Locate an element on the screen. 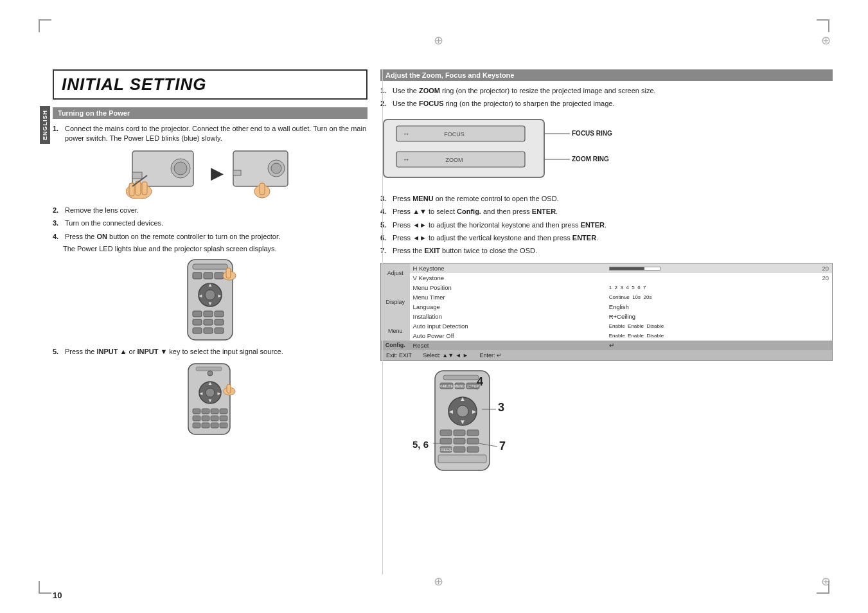 The image size is (868, 613). left-section-header: Turning on the Power is located at coordinates (210, 113).